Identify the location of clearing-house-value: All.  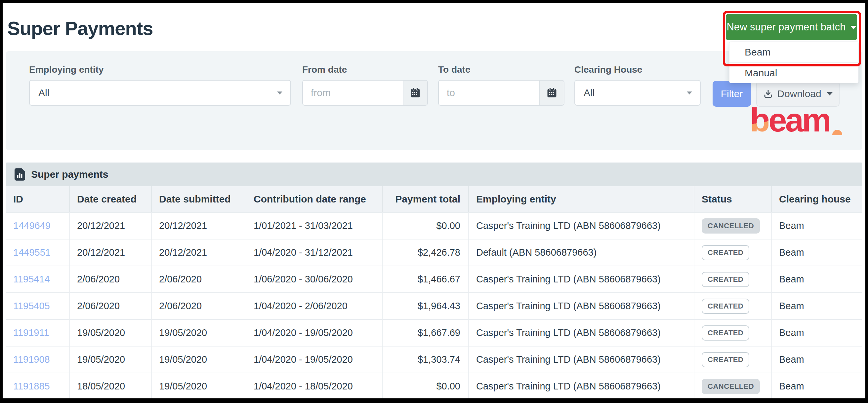
(589, 93).